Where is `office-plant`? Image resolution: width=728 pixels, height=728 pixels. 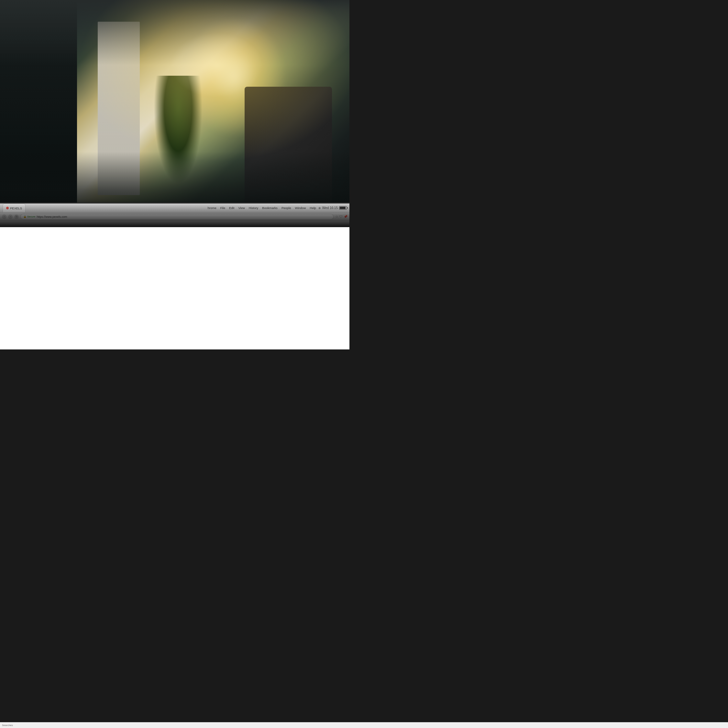
office-plant is located at coordinates (178, 130).